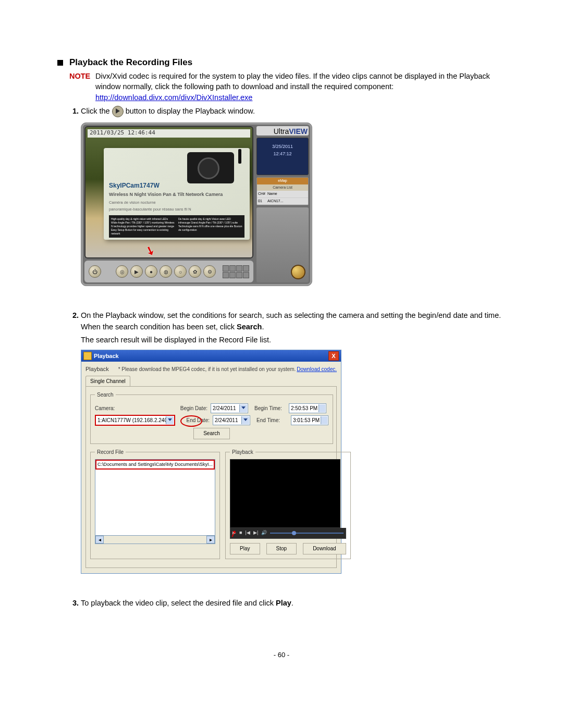 This screenshot has width=563, height=728. What do you see at coordinates (210, 272) in the screenshot?
I see `toolbar-btn-7: ⚙` at bounding box center [210, 272].